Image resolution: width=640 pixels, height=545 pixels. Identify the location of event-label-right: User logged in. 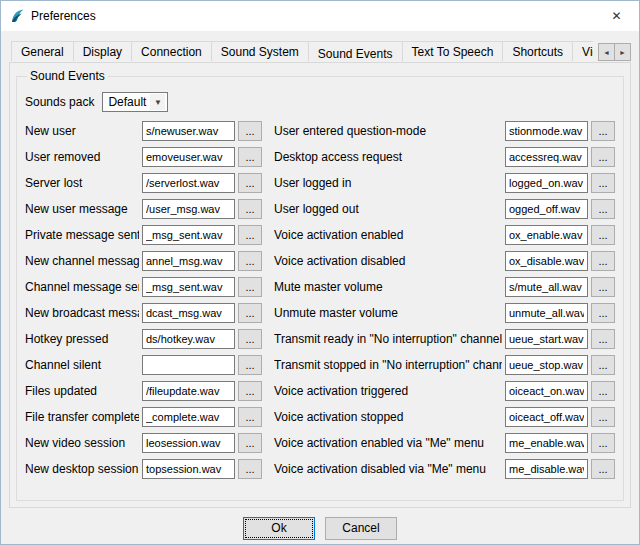
(388, 183).